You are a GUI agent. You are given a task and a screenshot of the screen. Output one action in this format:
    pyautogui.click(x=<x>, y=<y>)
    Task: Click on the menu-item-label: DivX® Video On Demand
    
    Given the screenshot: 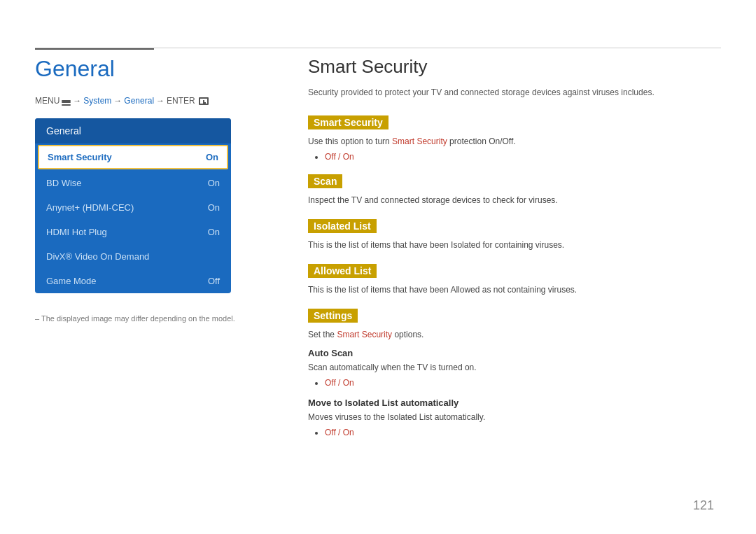 What is the action you would take?
    pyautogui.click(x=98, y=256)
    